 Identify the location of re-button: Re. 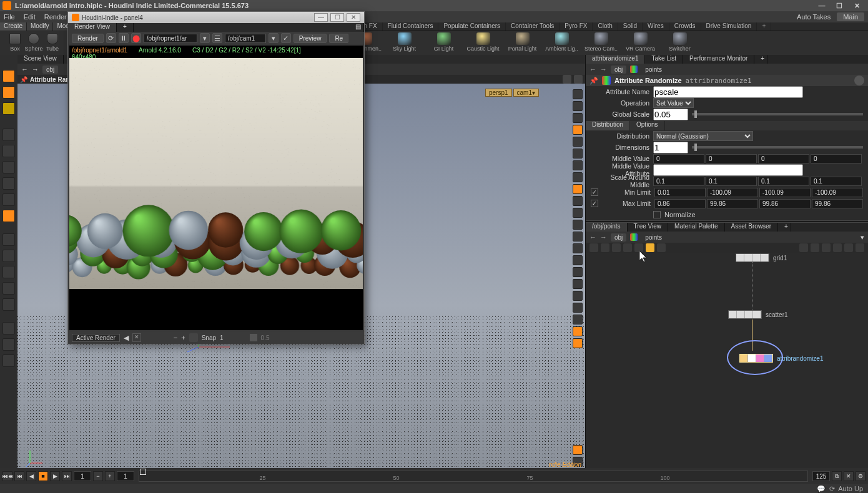
(338, 39).